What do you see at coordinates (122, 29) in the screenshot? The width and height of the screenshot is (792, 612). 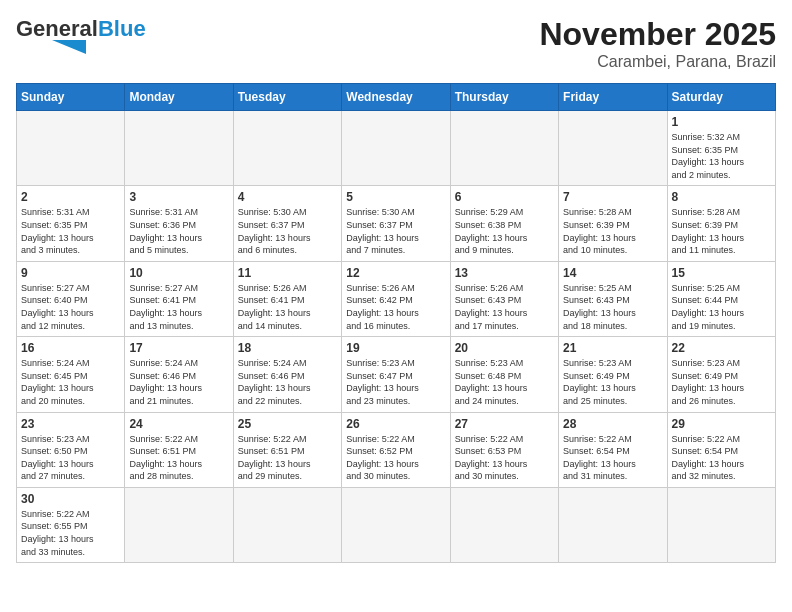 I see `logo-text-blue: Blue` at bounding box center [122, 29].